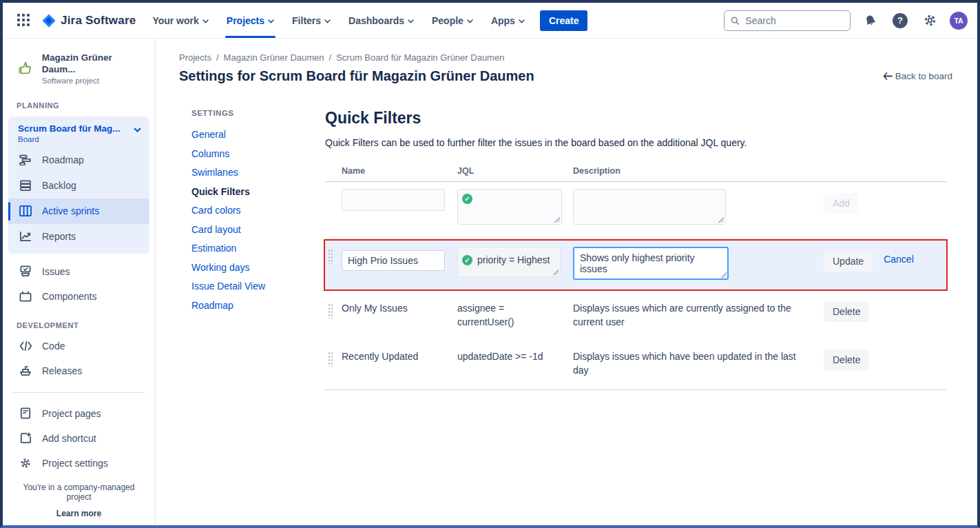 This screenshot has height=528, width=980. Describe the element at coordinates (900, 21) in the screenshot. I see `help-icon: ?` at that location.